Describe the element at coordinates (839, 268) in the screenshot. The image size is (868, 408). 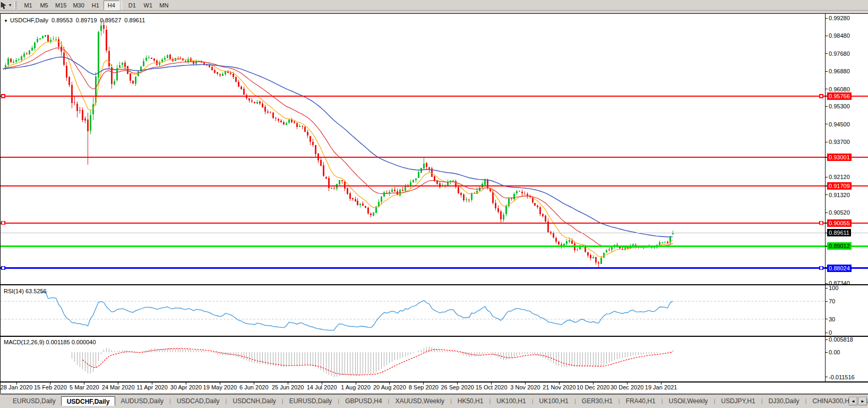
I see `price-level-label-0.88024: 0.88024` at that location.